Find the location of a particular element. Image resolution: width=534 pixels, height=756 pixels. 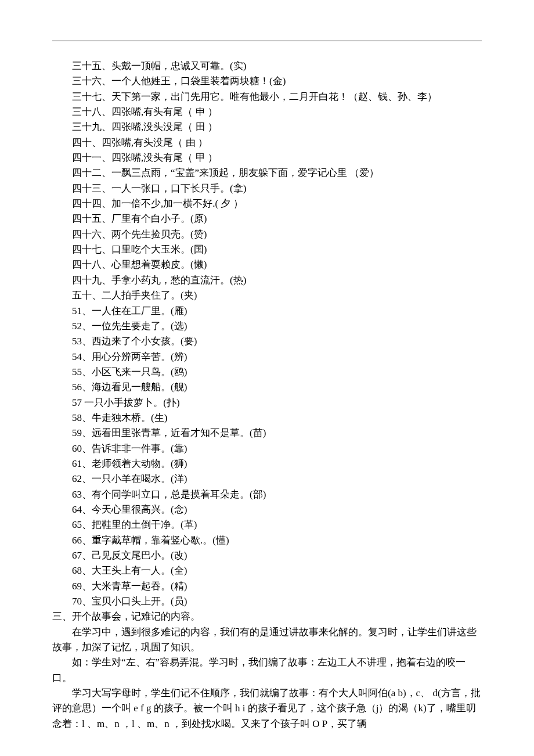

text-line: 四十五、厂里有个白小子。(原) is located at coordinates (267, 219).